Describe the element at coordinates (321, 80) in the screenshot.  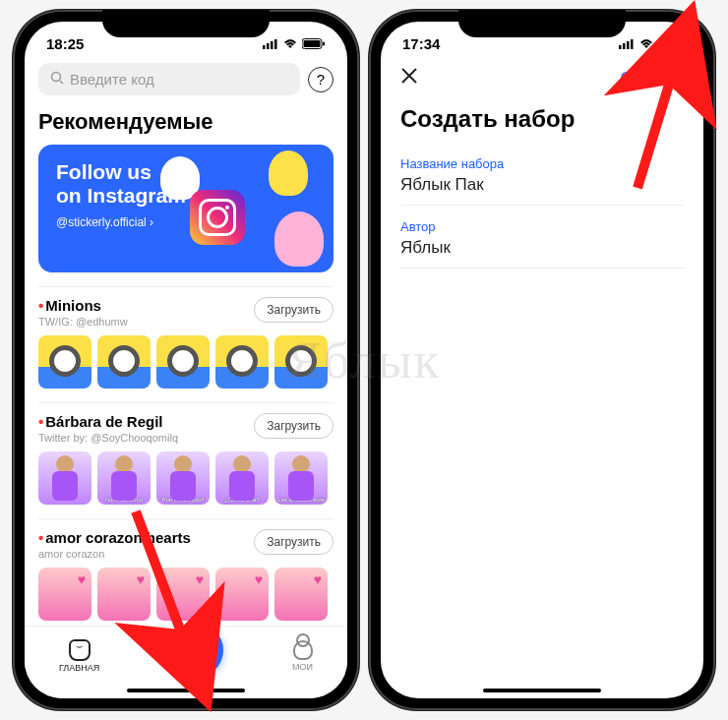
I see `help-button: ?` at that location.